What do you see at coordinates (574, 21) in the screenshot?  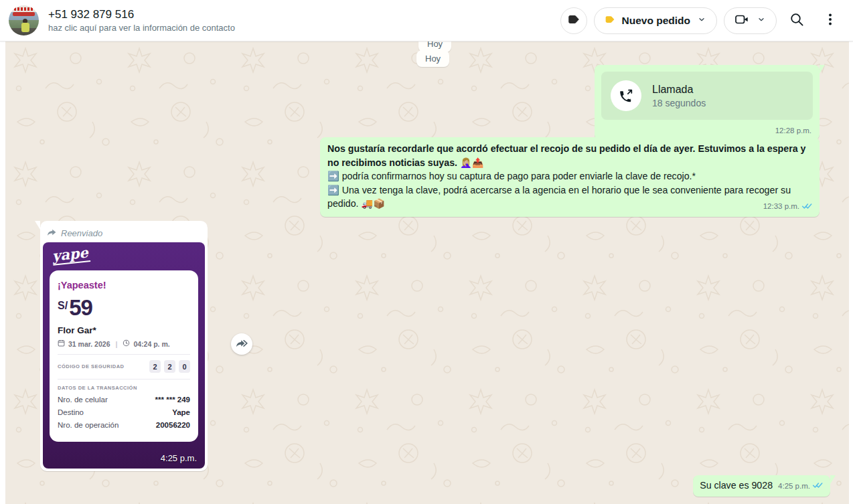 I see `labels-button` at bounding box center [574, 21].